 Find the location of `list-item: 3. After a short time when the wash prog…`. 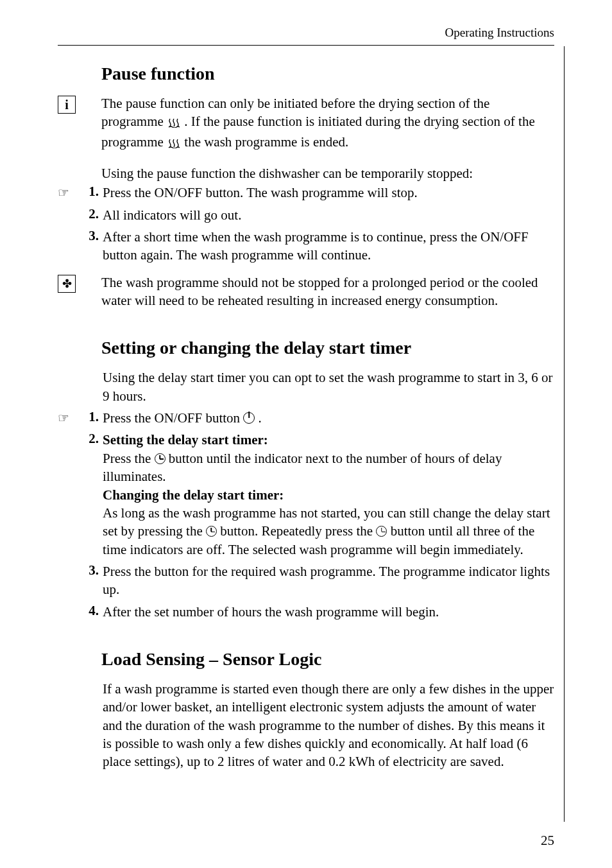

list-item: 3. After a short time when the wash prog… is located at coordinates (318, 247).